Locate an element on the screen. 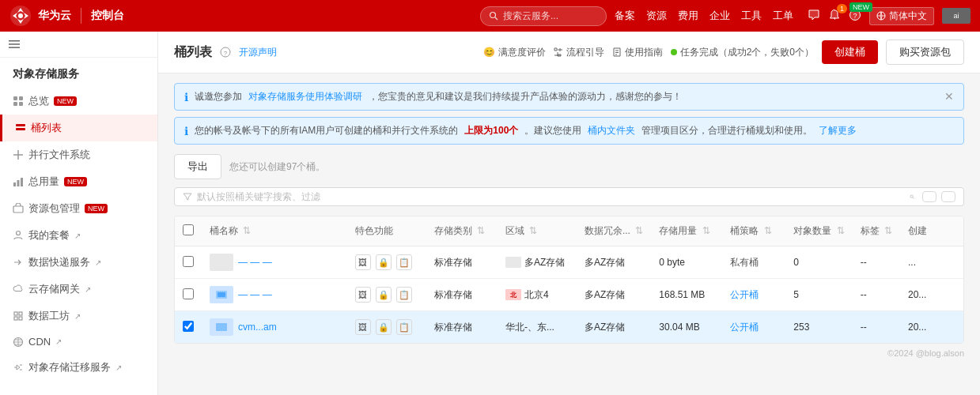 This screenshot has width=980, height=395. row2-feature-icon-3: 📋 is located at coordinates (404, 295).